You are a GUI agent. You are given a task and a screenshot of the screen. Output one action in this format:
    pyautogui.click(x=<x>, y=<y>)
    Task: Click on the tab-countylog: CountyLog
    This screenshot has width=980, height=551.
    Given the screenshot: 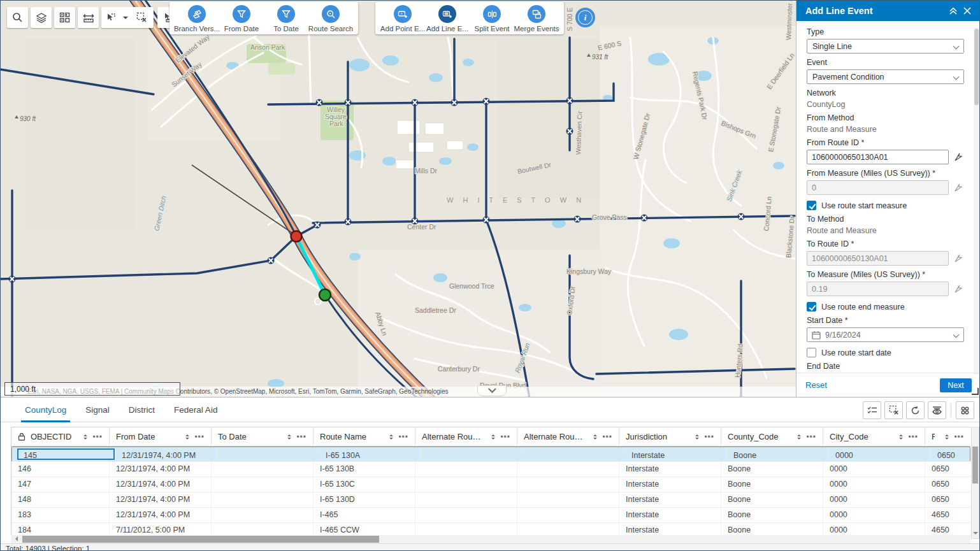 What is the action you would take?
    pyautogui.click(x=46, y=410)
    